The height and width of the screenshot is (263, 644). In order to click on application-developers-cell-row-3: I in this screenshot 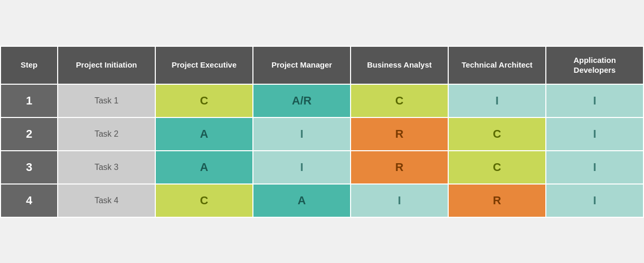, I will do `click(595, 167)`.